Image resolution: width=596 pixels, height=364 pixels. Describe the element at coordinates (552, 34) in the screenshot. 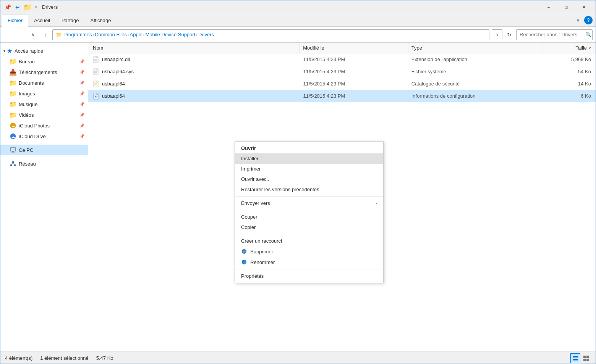

I see `search-input` at that location.